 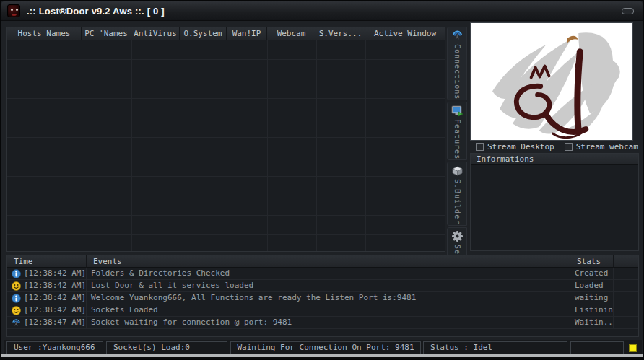 What do you see at coordinates (628, 12) in the screenshot?
I see `window-control-button` at bounding box center [628, 12].